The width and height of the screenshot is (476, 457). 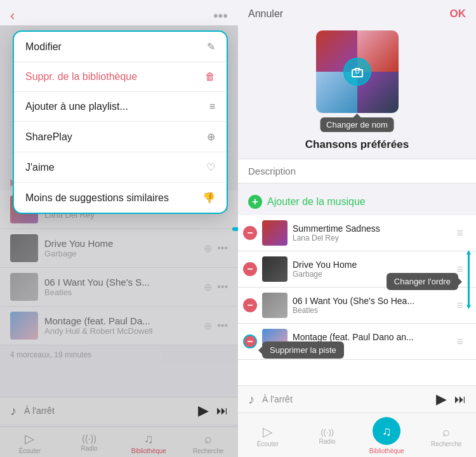 I want to click on add-music-label: Ajouter de la musique, so click(x=316, y=202).